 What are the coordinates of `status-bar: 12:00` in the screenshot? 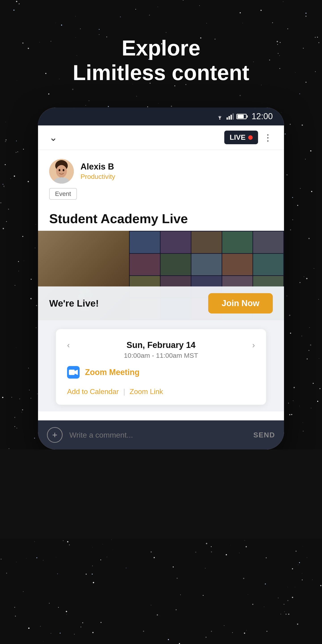 It's located at (161, 116).